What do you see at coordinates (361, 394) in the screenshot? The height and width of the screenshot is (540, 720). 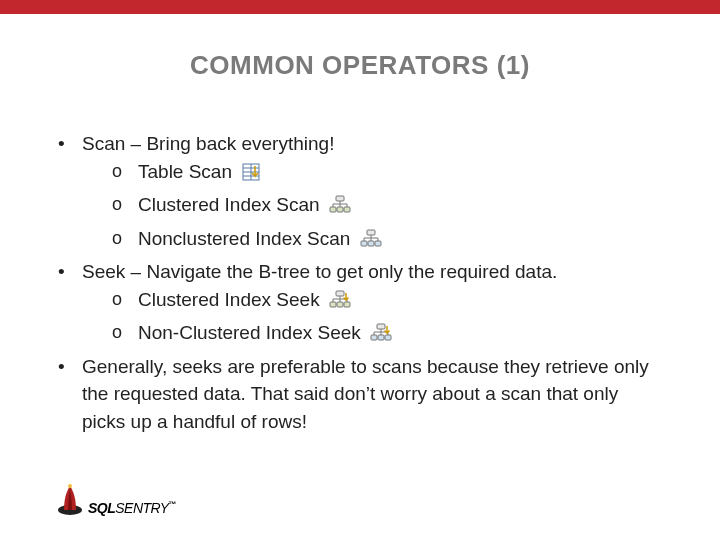 I see `bullet-summary: Generally, seeks are preferable to scans…` at bounding box center [361, 394].